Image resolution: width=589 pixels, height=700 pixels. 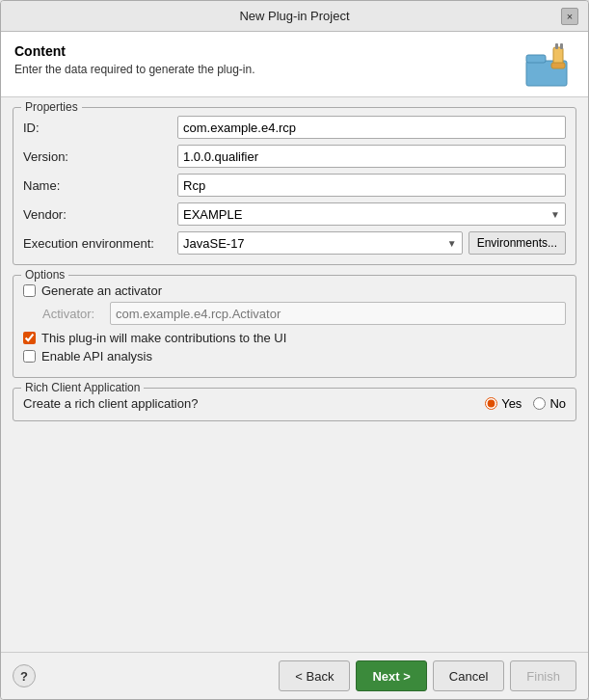 I want to click on version-label: Version:, so click(x=100, y=156).